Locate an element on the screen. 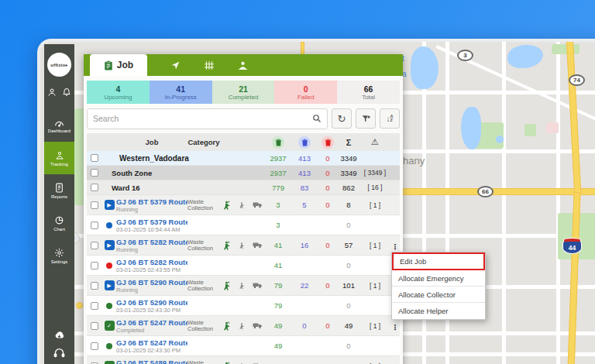  settings-icon is located at coordinates (59, 252).